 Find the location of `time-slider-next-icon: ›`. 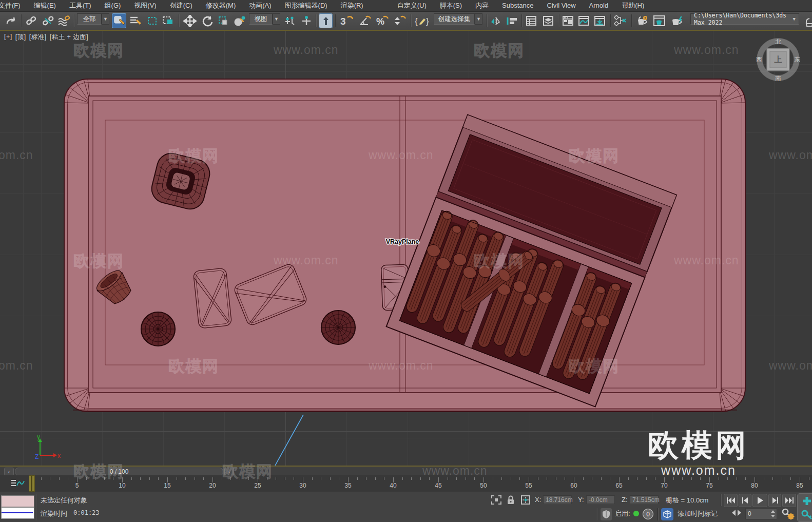

time-slider-next-icon: › is located at coordinates (229, 472).